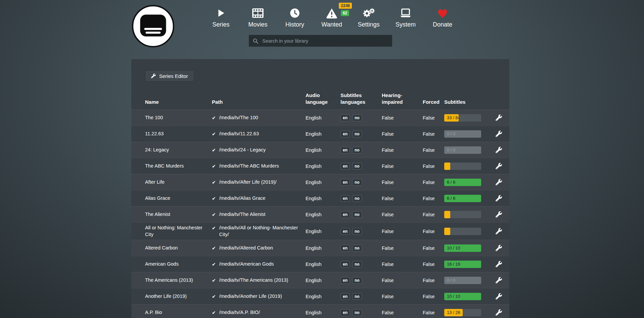  What do you see at coordinates (320, 134) in the screenshot?
I see `table-row: 11.22.63 ✔ /media/tv/11.22.63 English en…` at bounding box center [320, 134].